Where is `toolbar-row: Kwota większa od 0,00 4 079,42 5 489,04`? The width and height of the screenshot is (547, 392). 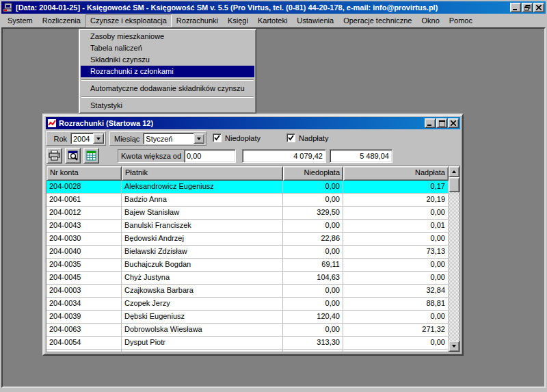
toolbar-row: Kwota większa od 0,00 4 079,42 5 489,04 is located at coordinates (253, 155).